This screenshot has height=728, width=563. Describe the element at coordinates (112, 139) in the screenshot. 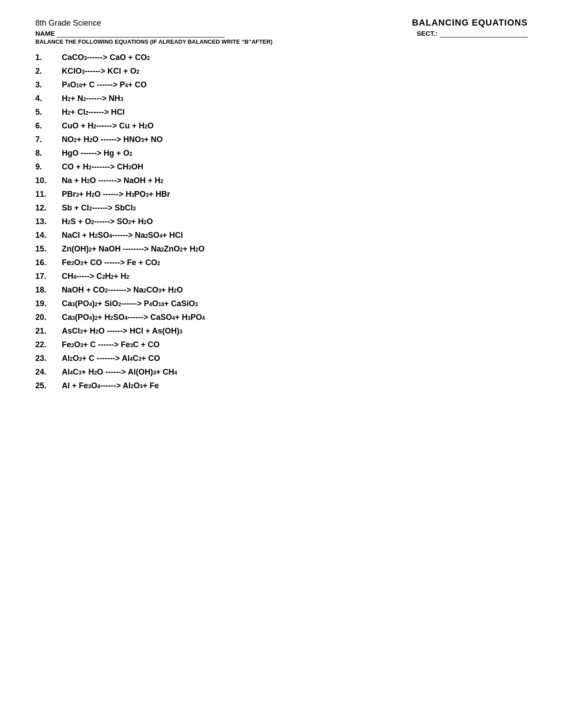

I see `equation-content: NO2 + H2O ------> HNO3 + NO` at that location.